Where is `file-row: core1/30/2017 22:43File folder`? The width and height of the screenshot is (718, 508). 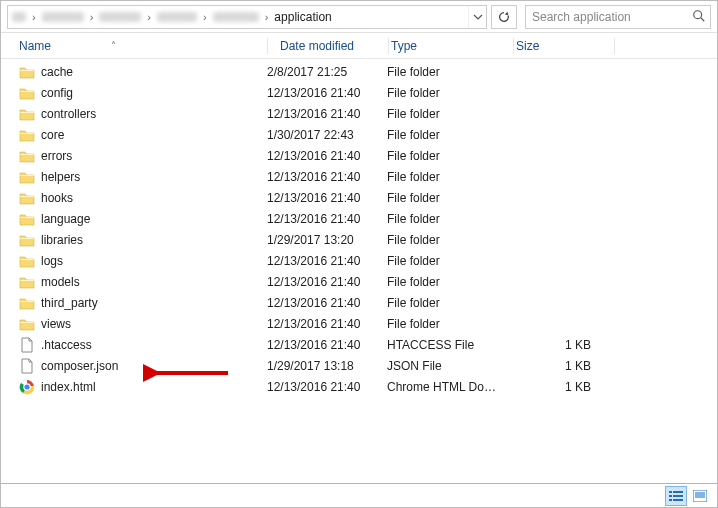 file-row: core1/30/2017 22:43File folder is located at coordinates (359, 134).